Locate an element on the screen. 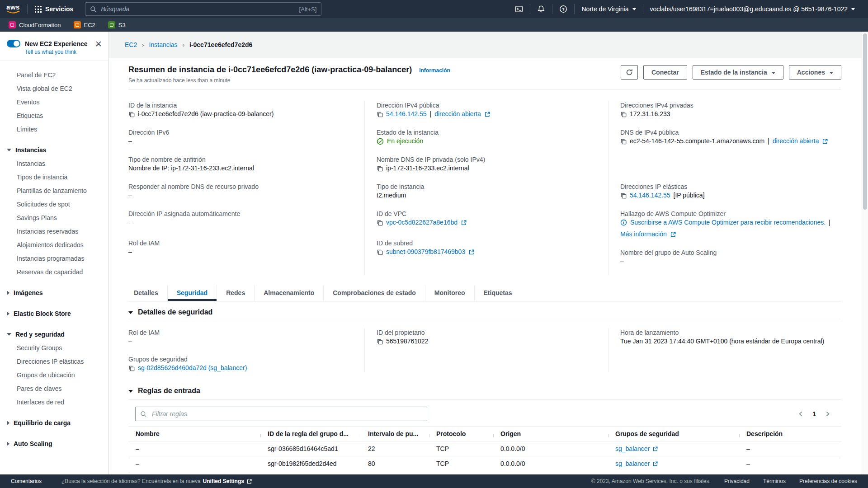 This screenshot has width=868, height=488. terms-link: Términos is located at coordinates (774, 481).